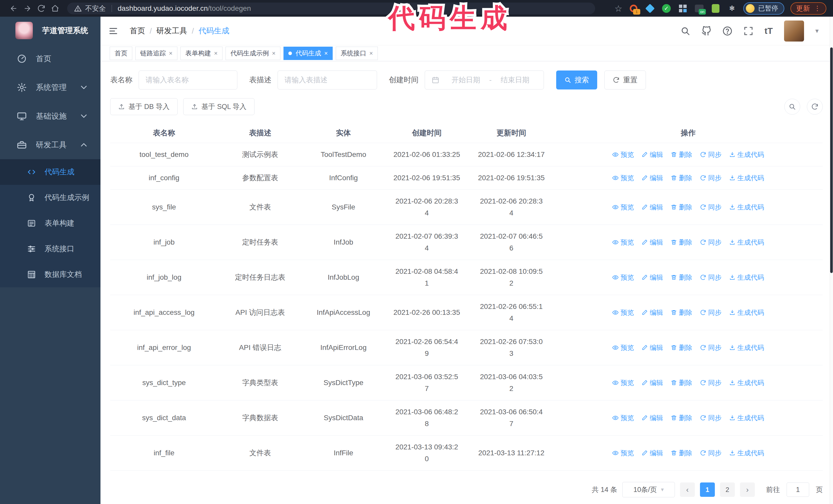 The image size is (833, 504). What do you see at coordinates (253, 53) in the screenshot?
I see `tab-3: 代码生成示例×` at bounding box center [253, 53].